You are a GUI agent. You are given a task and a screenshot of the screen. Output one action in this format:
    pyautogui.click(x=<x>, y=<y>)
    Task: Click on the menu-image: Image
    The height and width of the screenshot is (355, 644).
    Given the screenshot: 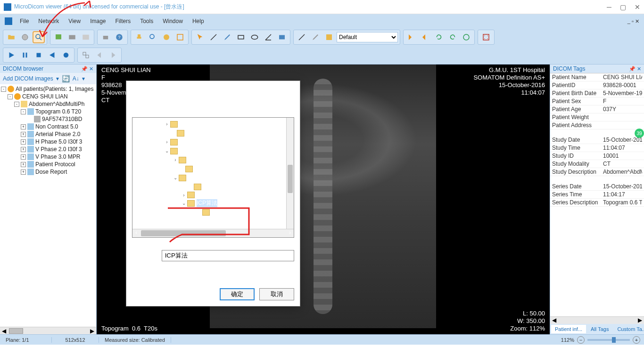 What is the action you would take?
    pyautogui.click(x=98, y=21)
    